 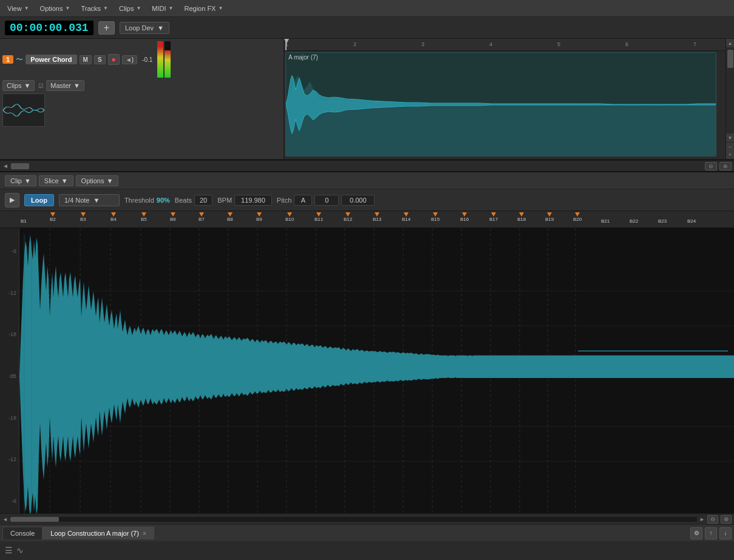 I want to click on track-header-top: 1 〜 Power Chord M S ● ◄) -0.1, so click(x=142, y=59).